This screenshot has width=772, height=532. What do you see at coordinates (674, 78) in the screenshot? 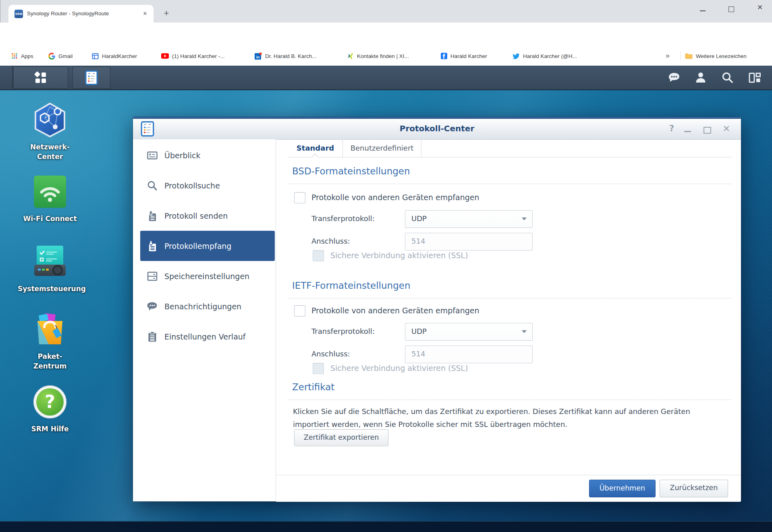
I see `chat-button` at bounding box center [674, 78].